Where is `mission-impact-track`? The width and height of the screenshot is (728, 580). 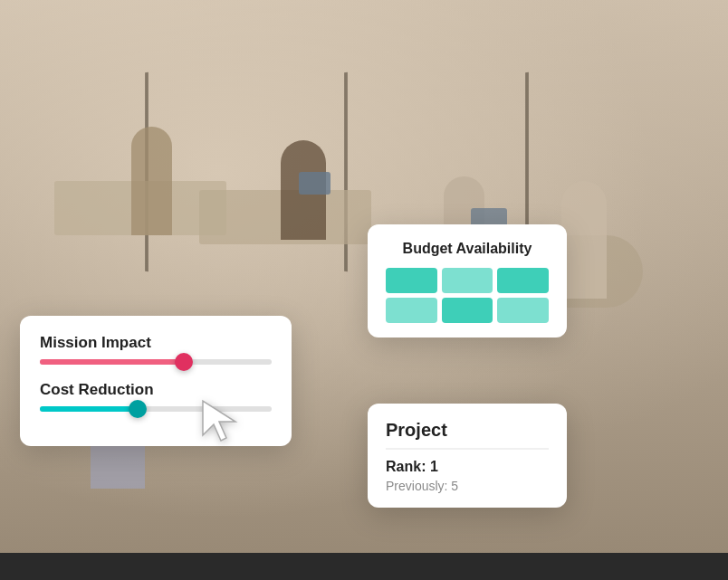 mission-impact-track is located at coordinates (156, 362).